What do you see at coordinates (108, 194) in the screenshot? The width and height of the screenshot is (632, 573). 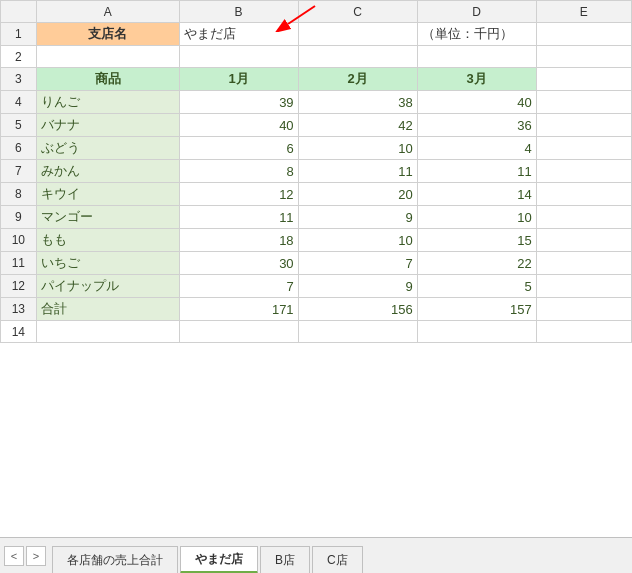 I see `cell-product: キウイ` at bounding box center [108, 194].